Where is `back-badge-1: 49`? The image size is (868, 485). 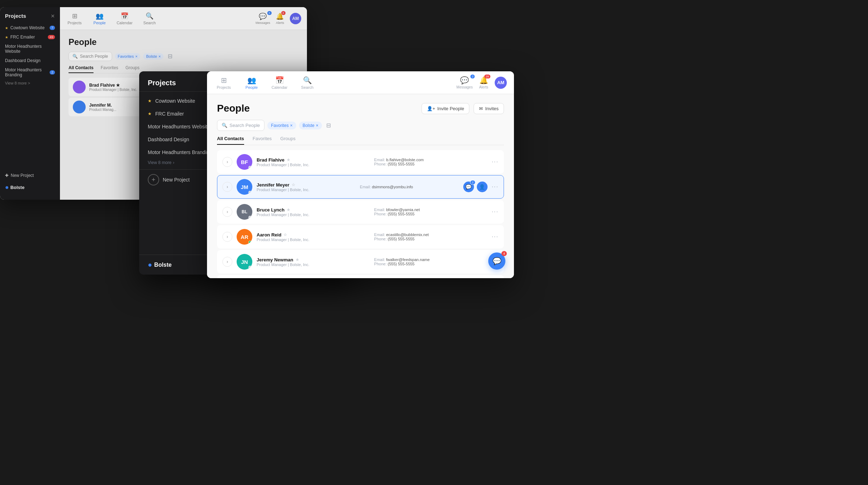 back-badge-1: 49 is located at coordinates (51, 37).